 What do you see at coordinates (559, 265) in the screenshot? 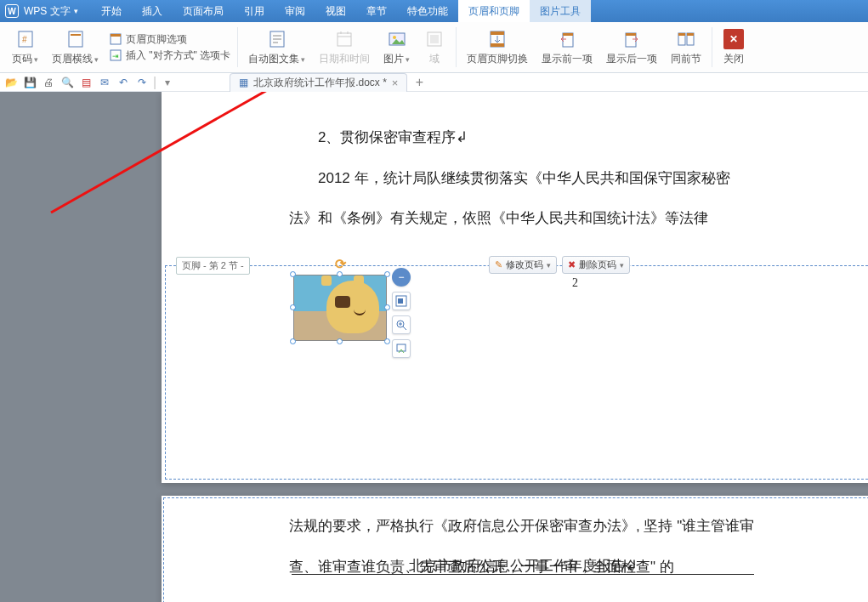
I see `footer-controls: ✎ 修改页码 ▾ ✖ 删除页码 ▾` at bounding box center [559, 265].